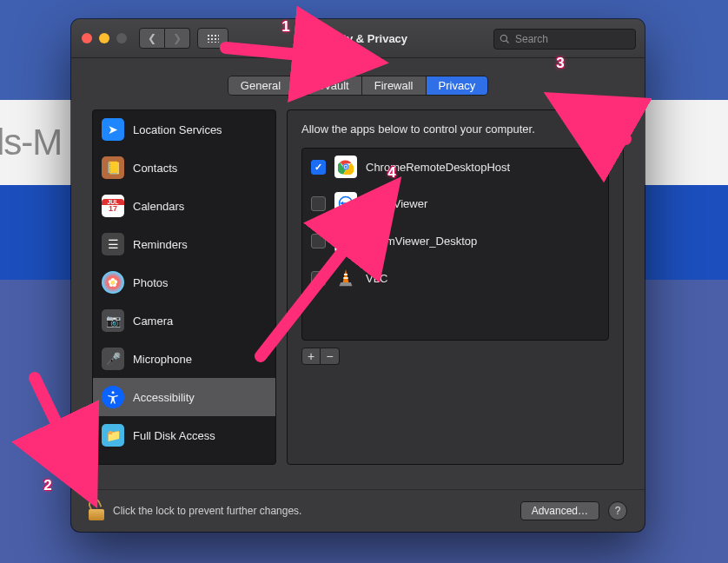 The image size is (728, 563). I want to click on sidebar-item-full-disk-access: 📁 Full Disk Access, so click(184, 435).